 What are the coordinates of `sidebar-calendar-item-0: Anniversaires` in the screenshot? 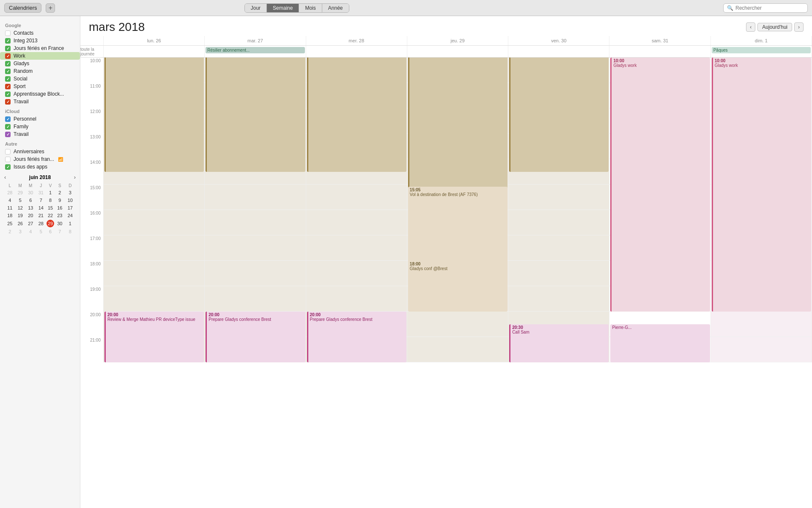 It's located at (40, 152).